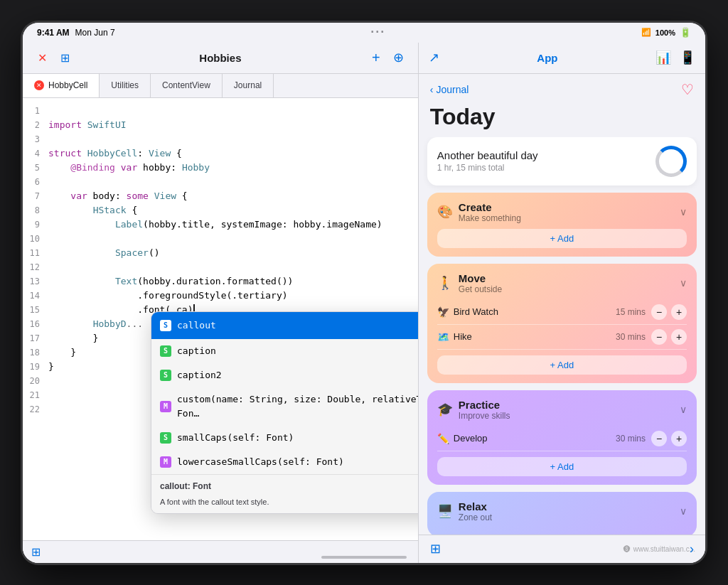 The height and width of the screenshot is (585, 728). I want to click on more-button: ⊕, so click(399, 58).